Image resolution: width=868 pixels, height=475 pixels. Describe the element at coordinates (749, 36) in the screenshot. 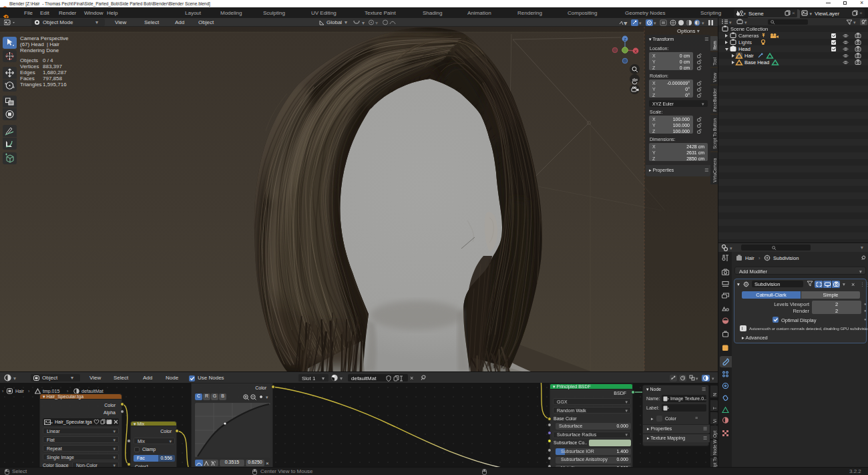

I see `svg-text: Cameras` at that location.